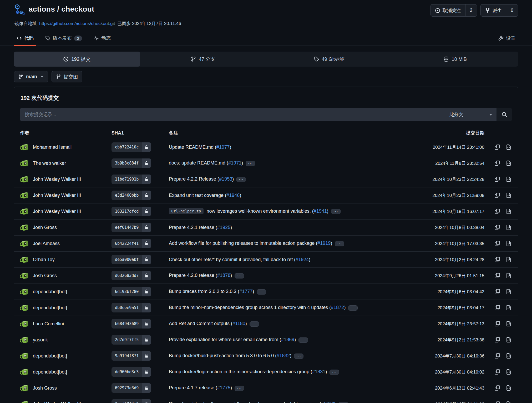  What do you see at coordinates (504, 115) in the screenshot?
I see `search-button` at bounding box center [504, 115].